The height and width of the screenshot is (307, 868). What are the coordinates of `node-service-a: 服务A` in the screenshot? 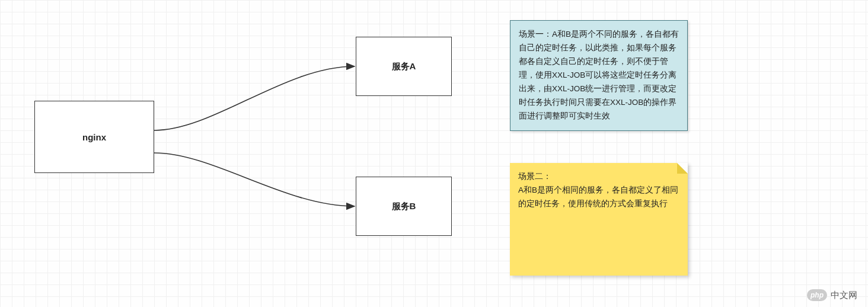 It's located at (404, 66).